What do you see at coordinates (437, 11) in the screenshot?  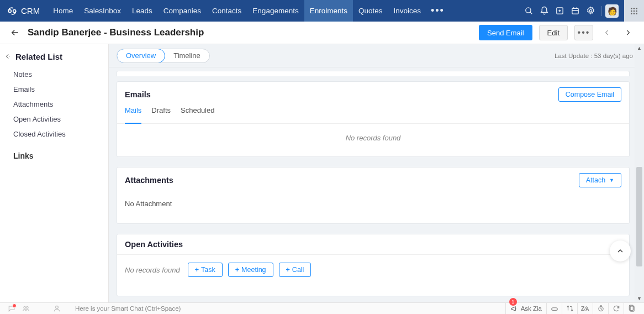 I see `nav-tab-more: •••` at bounding box center [437, 11].